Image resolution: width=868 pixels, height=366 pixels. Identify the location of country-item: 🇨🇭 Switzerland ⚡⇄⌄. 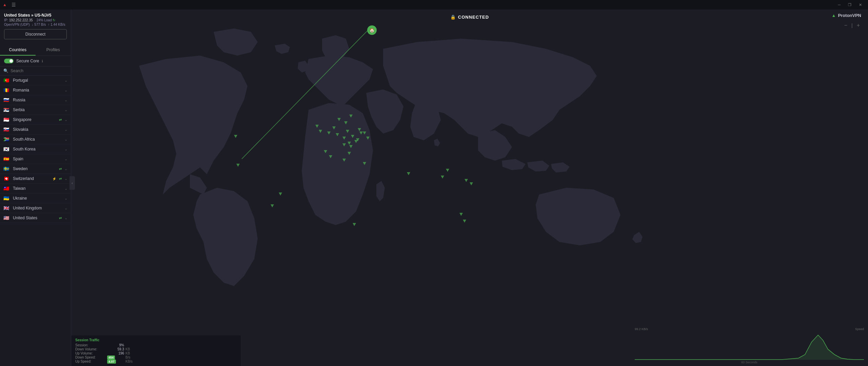
(35, 179).